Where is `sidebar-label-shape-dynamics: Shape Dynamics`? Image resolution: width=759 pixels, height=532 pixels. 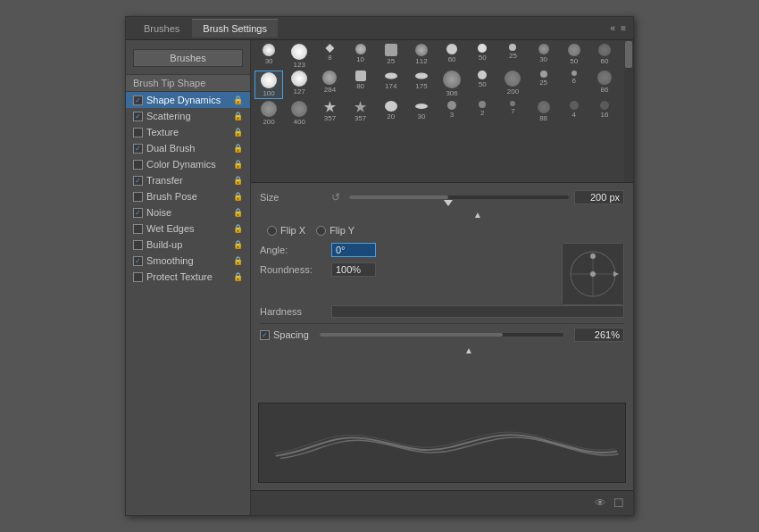
sidebar-label-shape-dynamics: Shape Dynamics is located at coordinates (184, 100).